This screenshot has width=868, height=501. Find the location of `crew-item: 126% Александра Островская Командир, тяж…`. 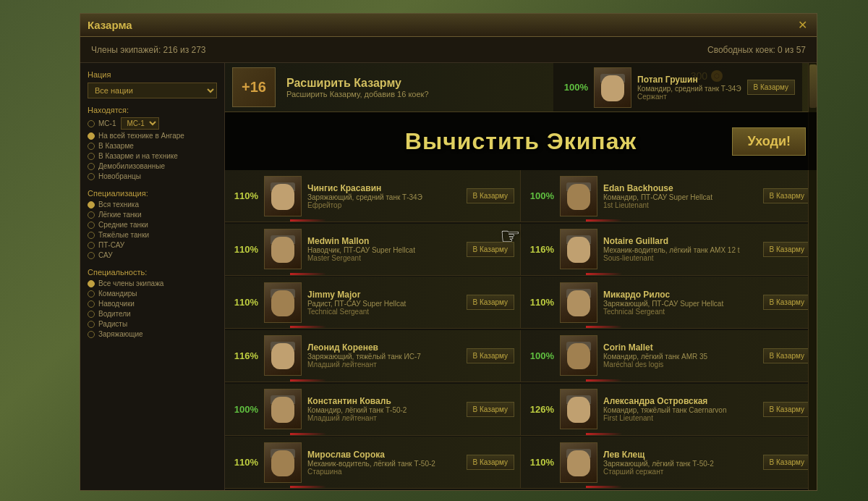

crew-item: 126% Александра Островская Командир, тяж… is located at coordinates (668, 410).